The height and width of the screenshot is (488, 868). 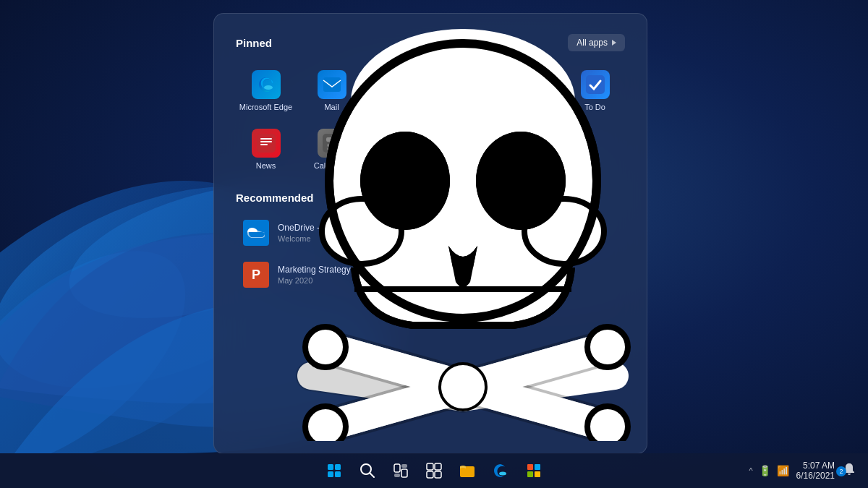 I want to click on all-apps-button: All apps, so click(x=596, y=43).